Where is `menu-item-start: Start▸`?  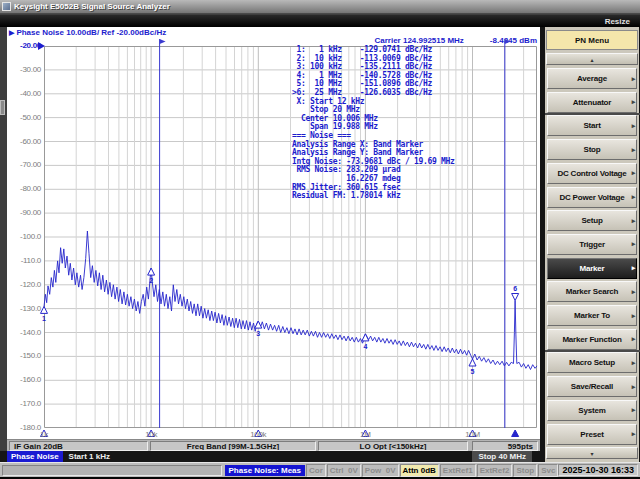
menu-item-start: Start▸ is located at coordinates (592, 126).